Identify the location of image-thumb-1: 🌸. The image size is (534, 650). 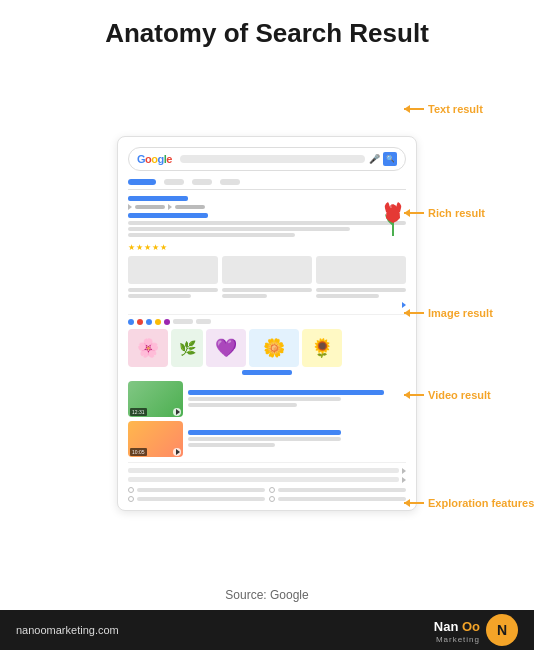
(148, 348).